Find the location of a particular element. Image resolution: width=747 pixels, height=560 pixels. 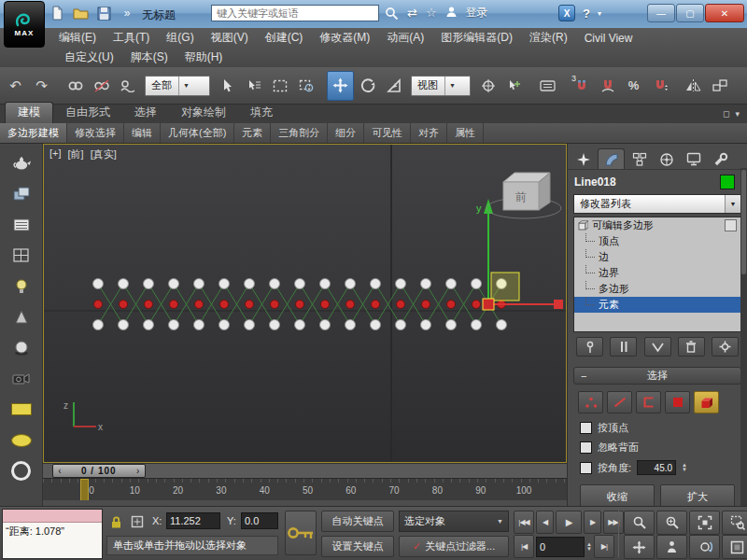

spinner-snap-toggle-icon is located at coordinates (659, 86).